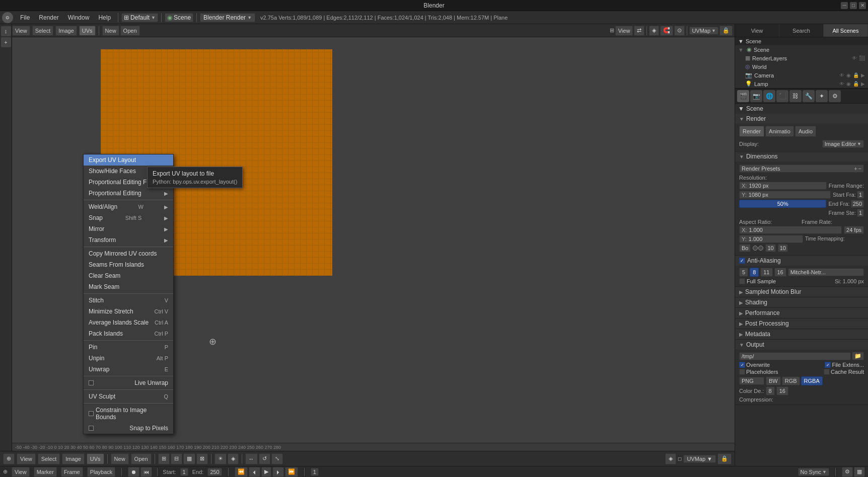  What do you see at coordinates (6, 42) in the screenshot?
I see `left-tool-2: +` at bounding box center [6, 42].